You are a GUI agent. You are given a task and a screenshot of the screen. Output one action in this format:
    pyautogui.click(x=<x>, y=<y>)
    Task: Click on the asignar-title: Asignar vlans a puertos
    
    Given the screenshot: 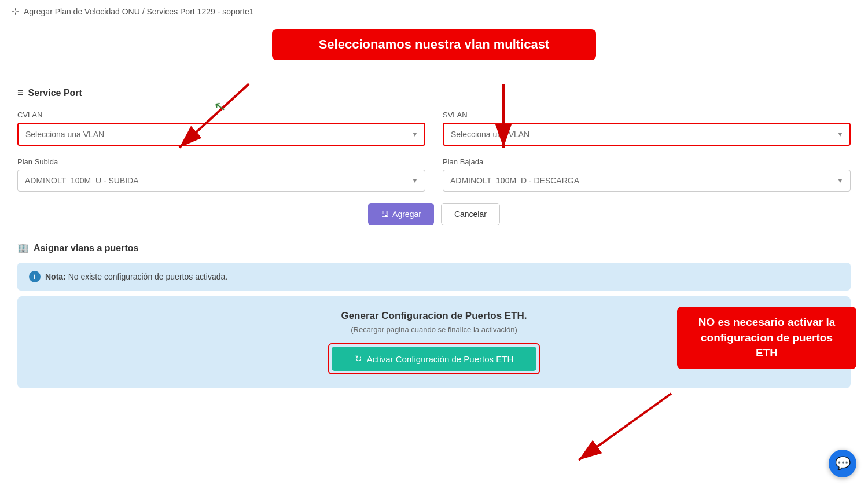 What is the action you would take?
    pyautogui.click(x=86, y=248)
    